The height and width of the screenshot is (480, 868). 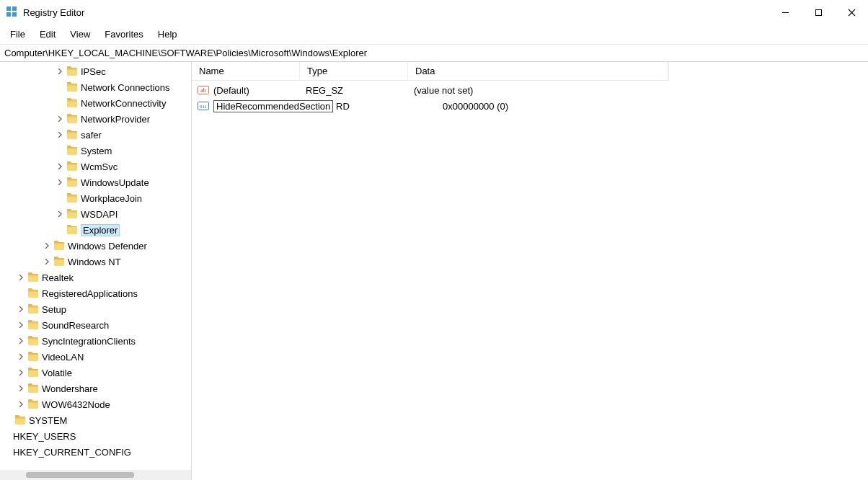 I want to click on menu-favorites: Favorites, so click(x=124, y=35).